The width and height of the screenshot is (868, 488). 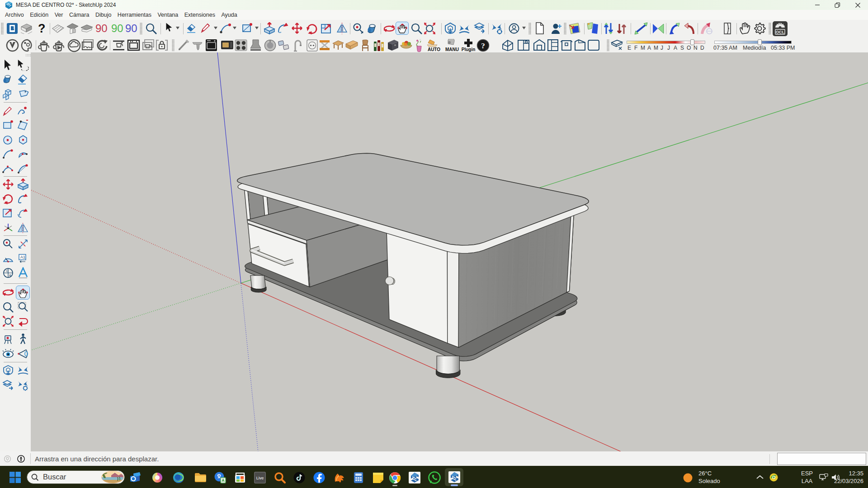 What do you see at coordinates (780, 32) in the screenshot?
I see `svg-text: OCL` at bounding box center [780, 32].